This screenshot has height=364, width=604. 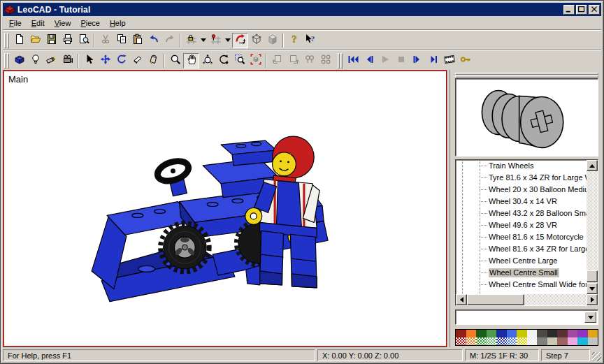 I want to click on lock-snap-button, so click(x=192, y=41).